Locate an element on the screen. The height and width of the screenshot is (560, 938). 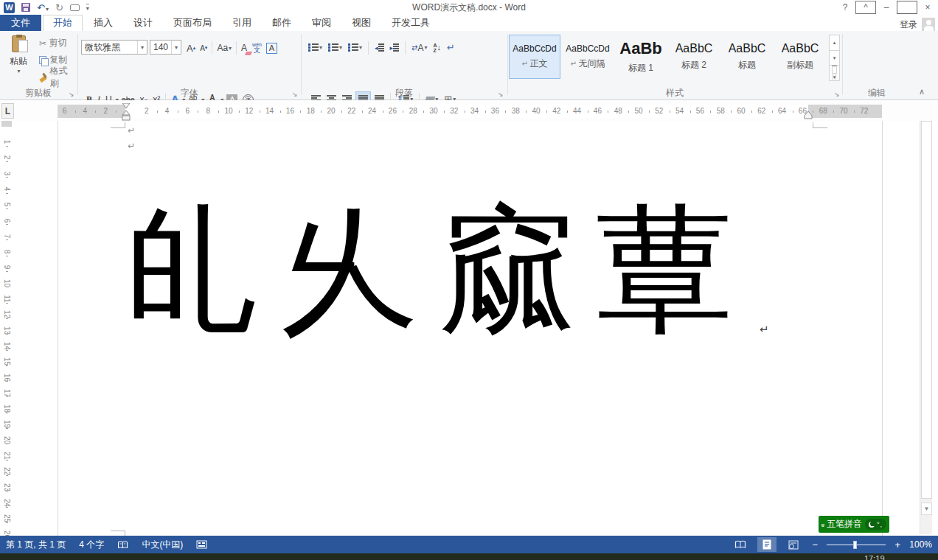
zoom-out-button: − is located at coordinates (815, 545).